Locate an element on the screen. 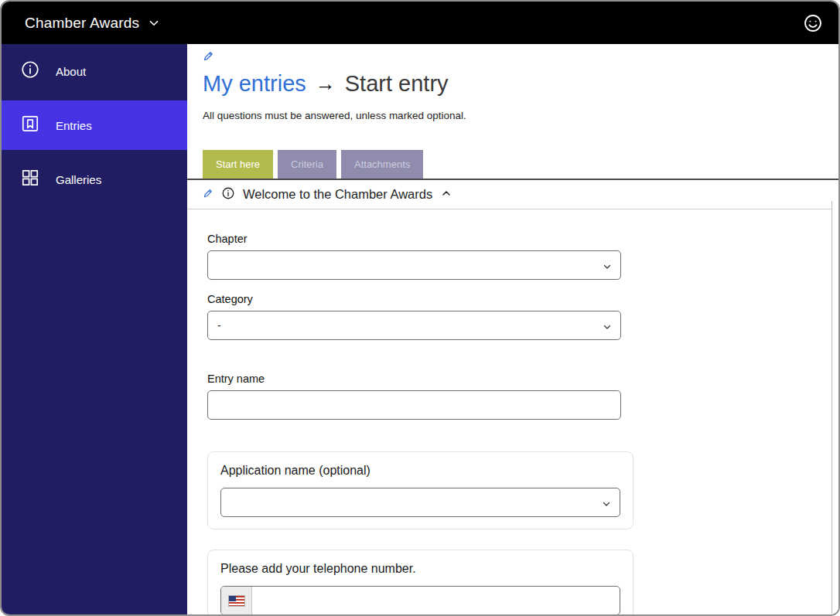 The image size is (840, 616). section-info-icon is located at coordinates (228, 195).